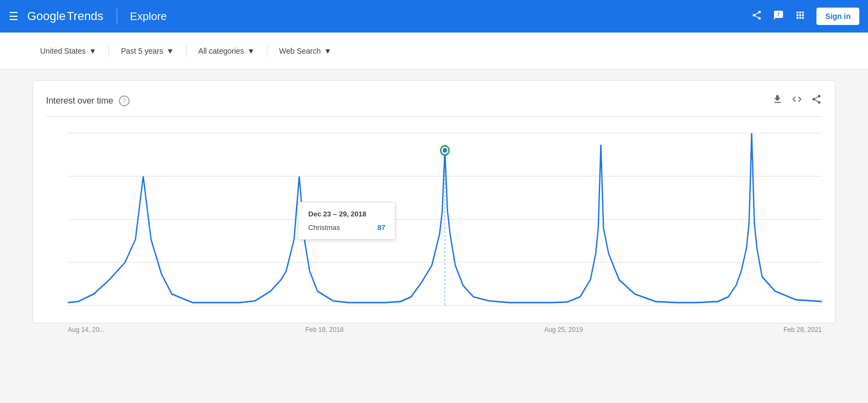 The height and width of the screenshot is (403, 868). Describe the element at coordinates (805, 16) in the screenshot. I see `header-icons: Sign in` at that location.